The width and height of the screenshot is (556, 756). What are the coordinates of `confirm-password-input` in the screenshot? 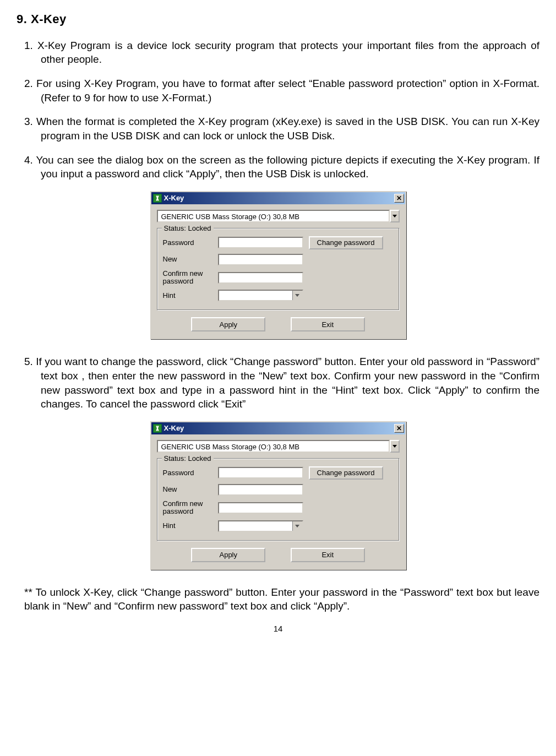 It's located at (261, 278).